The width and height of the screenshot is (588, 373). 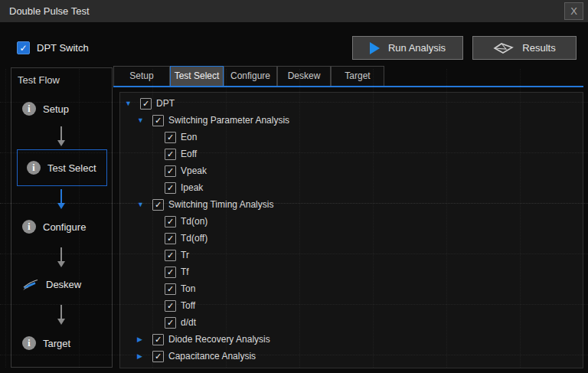 I want to click on tree-row-eon: ✓Eon, so click(x=351, y=137).